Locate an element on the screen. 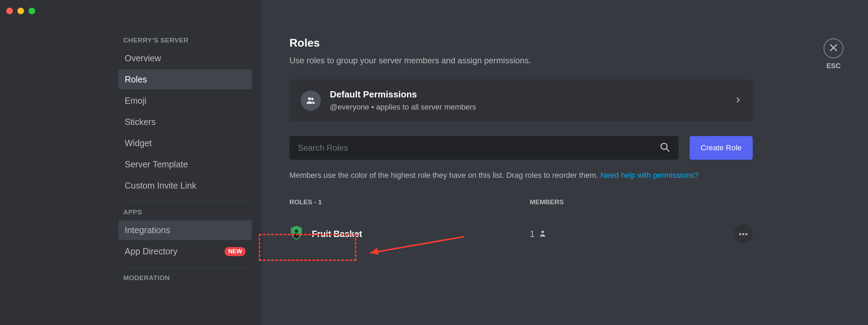  member-count: 1 is located at coordinates (532, 234).